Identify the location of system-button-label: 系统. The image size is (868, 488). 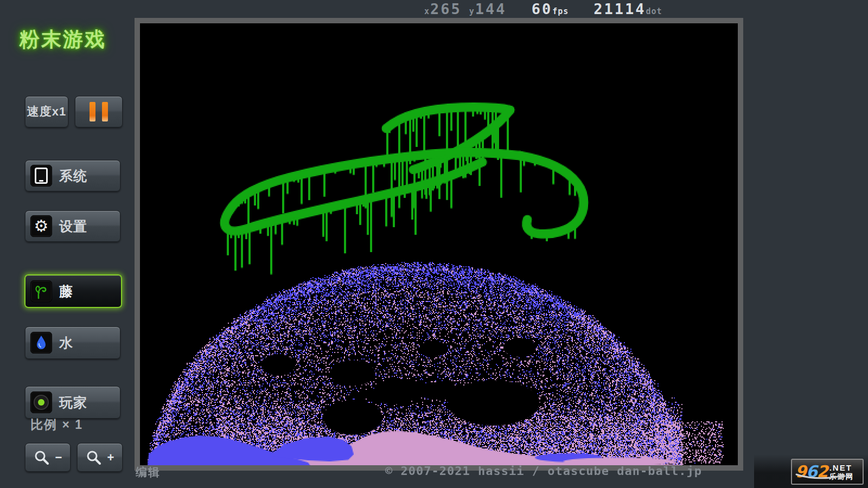
(73, 176).